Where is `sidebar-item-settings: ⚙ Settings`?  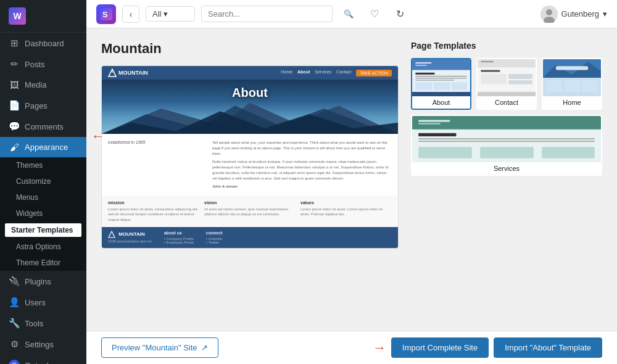
sidebar-item-settings: ⚙ Settings is located at coordinates (43, 344).